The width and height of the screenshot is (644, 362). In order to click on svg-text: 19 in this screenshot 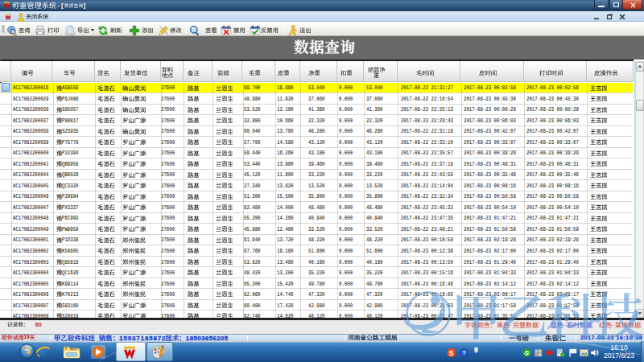, I will do `click(27, 337)`.